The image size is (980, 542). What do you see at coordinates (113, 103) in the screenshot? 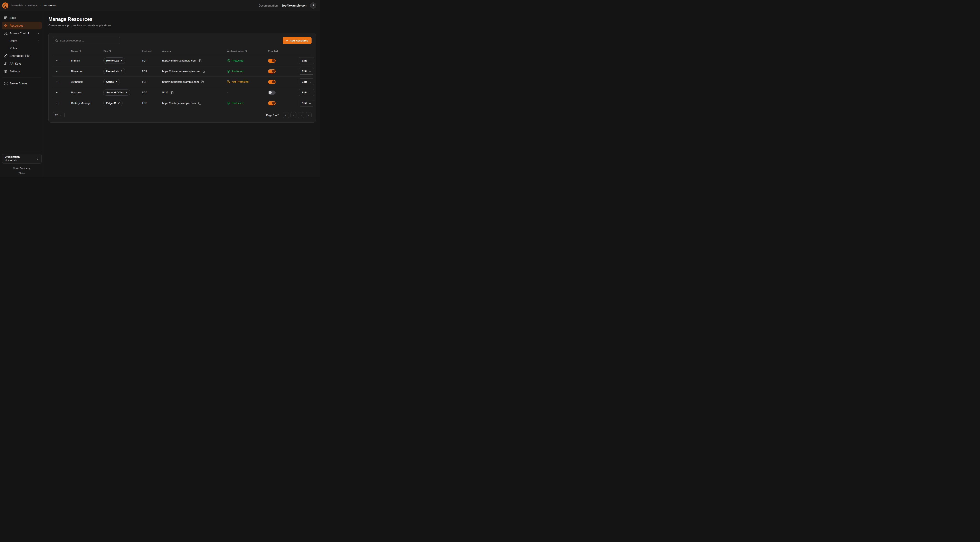
I see `site-link-button: Edge 01 ↗` at bounding box center [113, 103].